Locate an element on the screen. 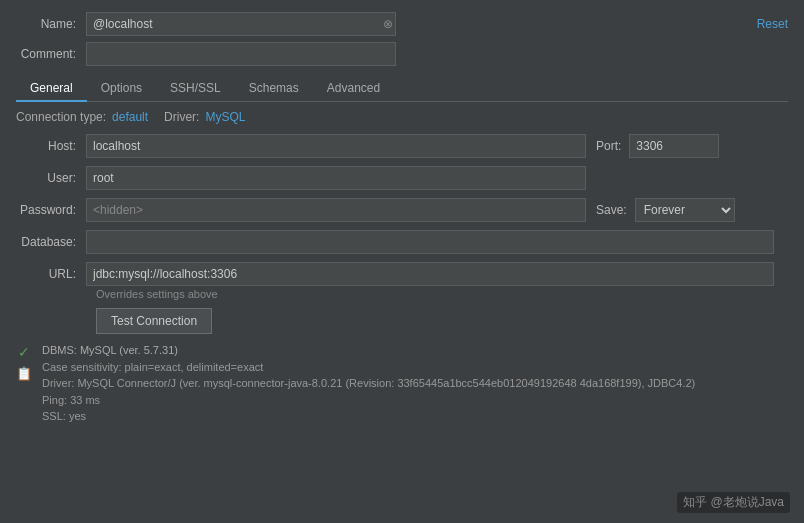 The width and height of the screenshot is (804, 523). tab-advanced: Advanced is located at coordinates (354, 89).